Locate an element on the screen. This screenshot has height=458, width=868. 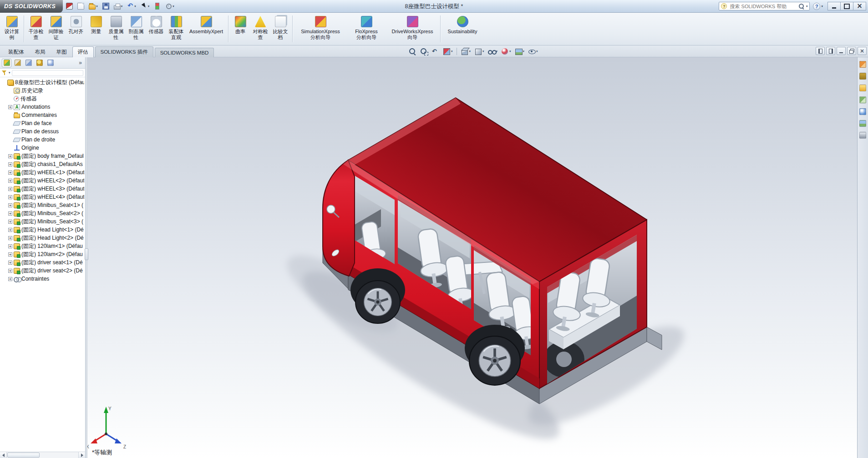
tree-item-7: Plan de droite is located at coordinates (43, 140).